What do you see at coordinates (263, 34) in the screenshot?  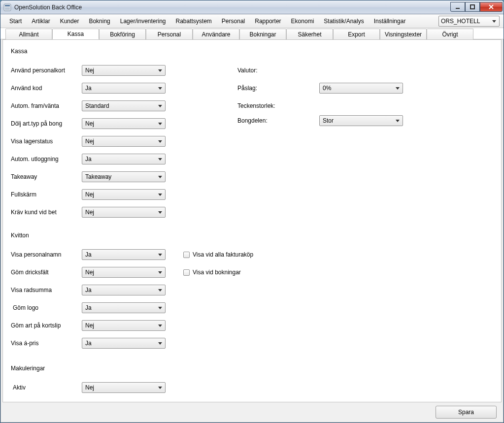 I see `tab-label: Bokningar` at bounding box center [263, 34].